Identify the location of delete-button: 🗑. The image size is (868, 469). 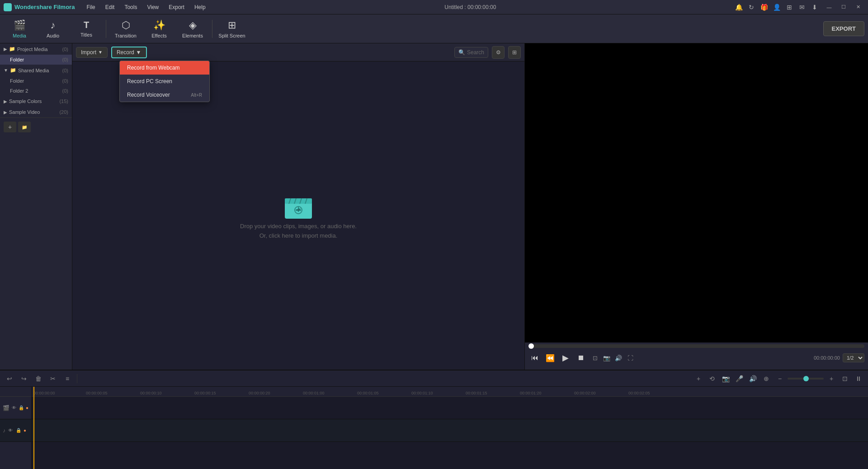
(38, 379).